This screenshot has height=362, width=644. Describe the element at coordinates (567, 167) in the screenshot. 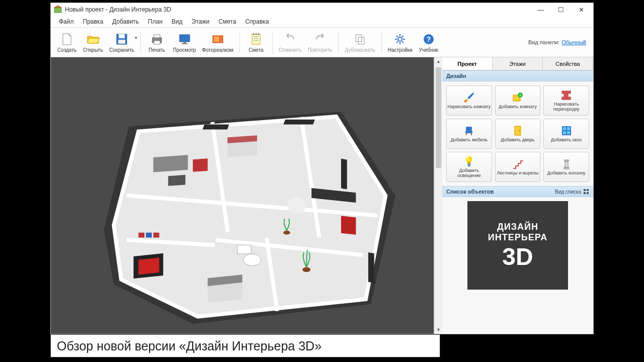

I see `add-column-button: Добавить колонну` at that location.